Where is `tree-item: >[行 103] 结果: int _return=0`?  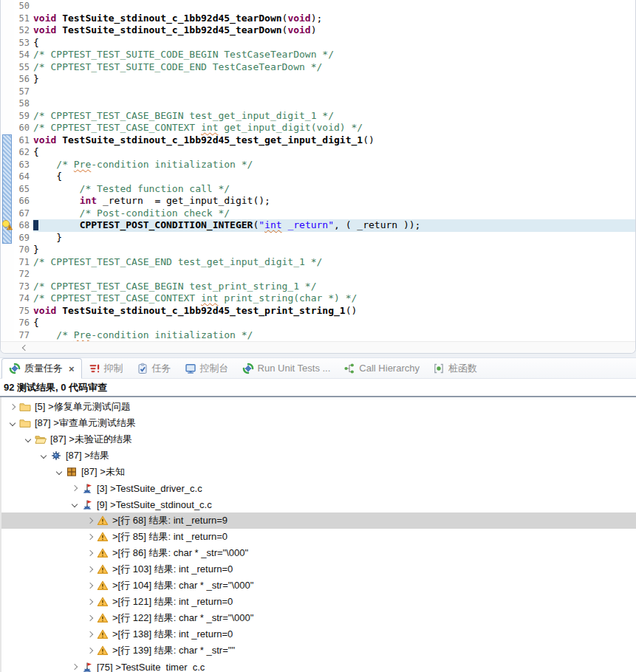 tree-item: >[行 103] 结果: int _return=0 is located at coordinates (319, 569).